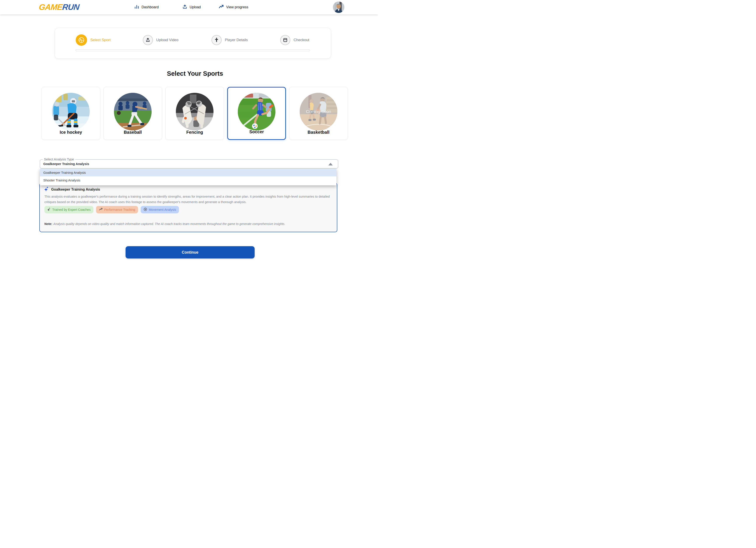 The height and width of the screenshot is (548, 756). What do you see at coordinates (189, 164) in the screenshot?
I see `analysis-type-selected-value: Goalkeeper Training Analysis` at bounding box center [189, 164].